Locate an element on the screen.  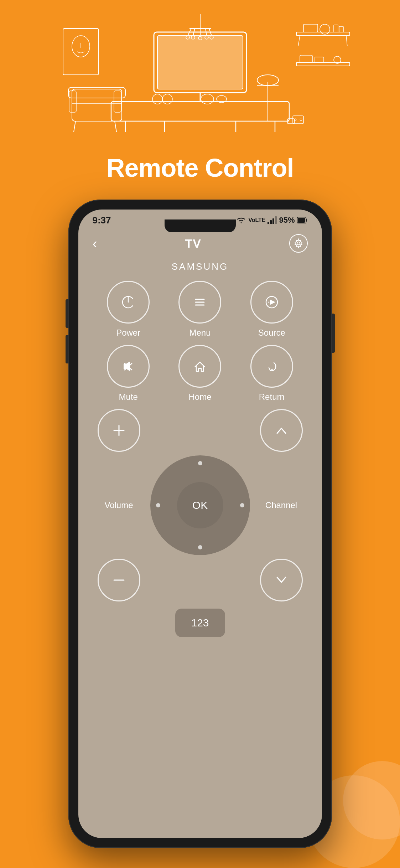
brand-label: SAMSUNG is located at coordinates (200, 267).